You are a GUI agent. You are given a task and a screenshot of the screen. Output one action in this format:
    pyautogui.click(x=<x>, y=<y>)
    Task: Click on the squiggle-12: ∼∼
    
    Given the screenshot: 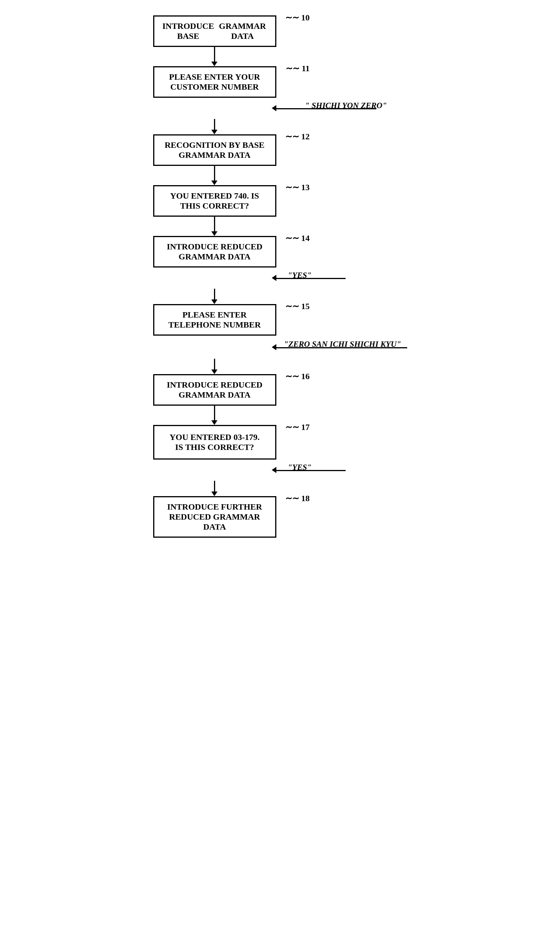 What is the action you would take?
    pyautogui.click(x=292, y=136)
    